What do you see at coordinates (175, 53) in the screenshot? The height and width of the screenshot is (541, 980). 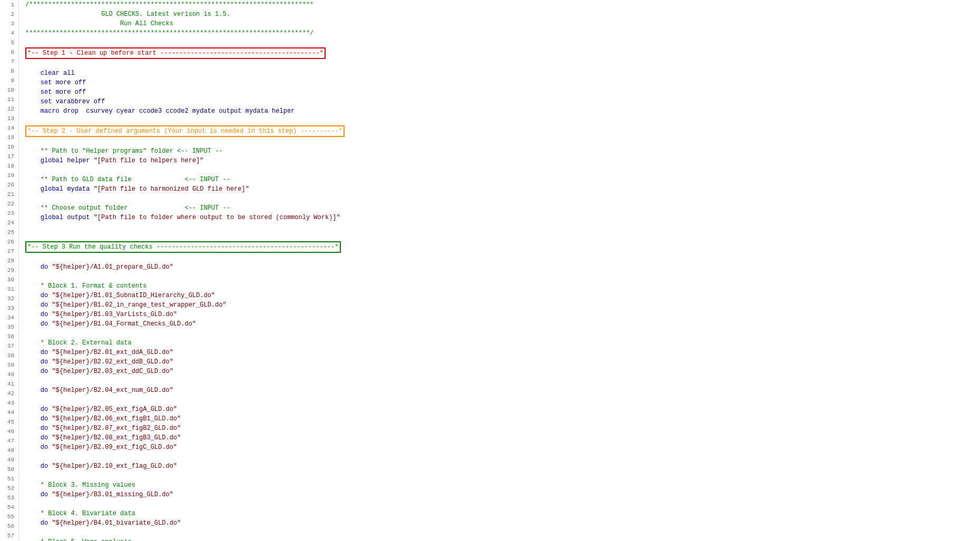 I see `step1-label: *-- Step 1 - Clean up before start -----…` at bounding box center [175, 53].